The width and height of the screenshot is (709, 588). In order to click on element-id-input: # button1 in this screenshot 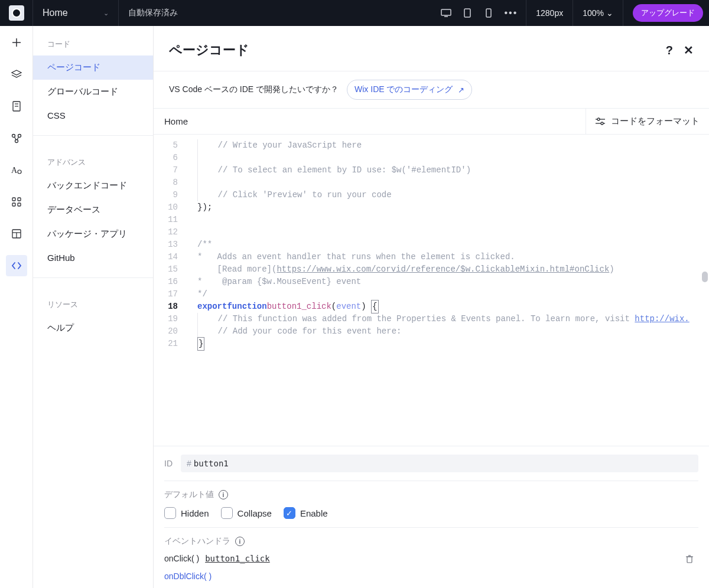, I will do `click(440, 463)`.